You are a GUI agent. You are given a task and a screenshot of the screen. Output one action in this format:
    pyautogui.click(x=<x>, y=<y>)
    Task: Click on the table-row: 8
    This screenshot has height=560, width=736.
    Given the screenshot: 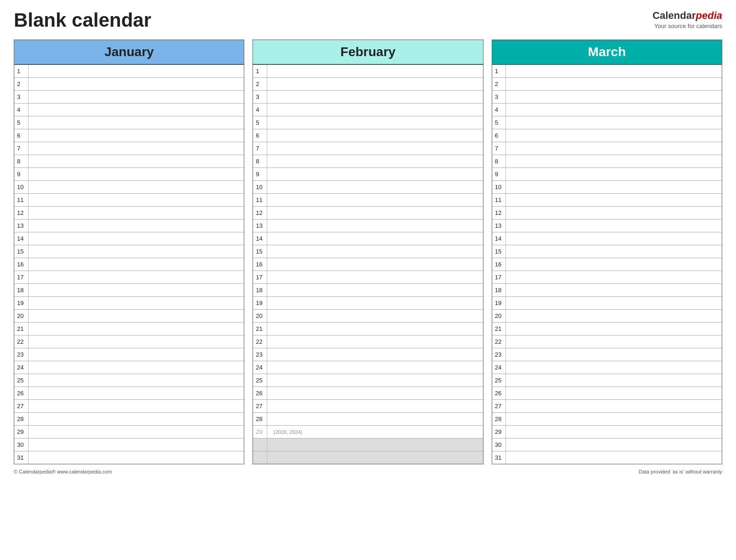 What is the action you would take?
    pyautogui.click(x=607, y=161)
    